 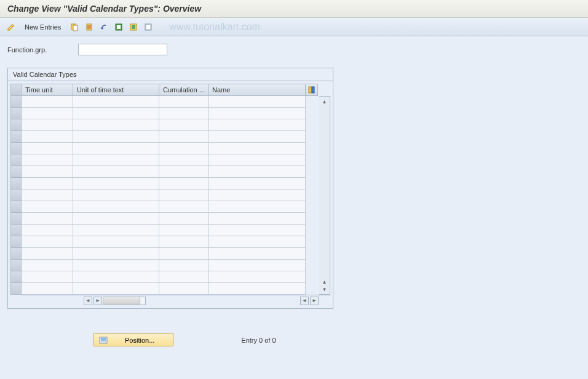 I want to click on table-settings-icon, so click(x=312, y=90).